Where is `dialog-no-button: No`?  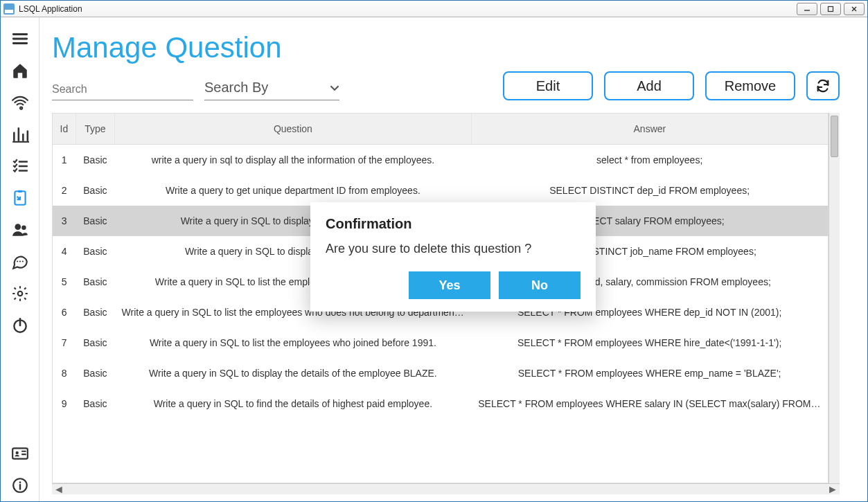
dialog-no-button: No is located at coordinates (540, 285).